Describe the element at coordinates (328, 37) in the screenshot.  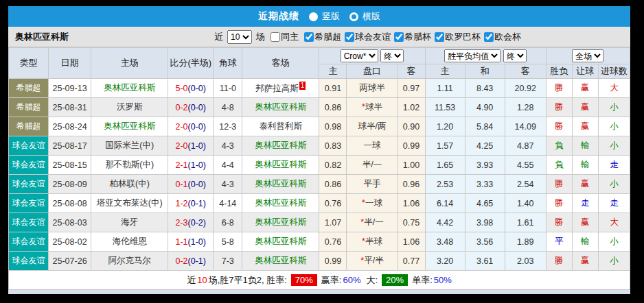
I see `league-label: 希腊超` at that location.